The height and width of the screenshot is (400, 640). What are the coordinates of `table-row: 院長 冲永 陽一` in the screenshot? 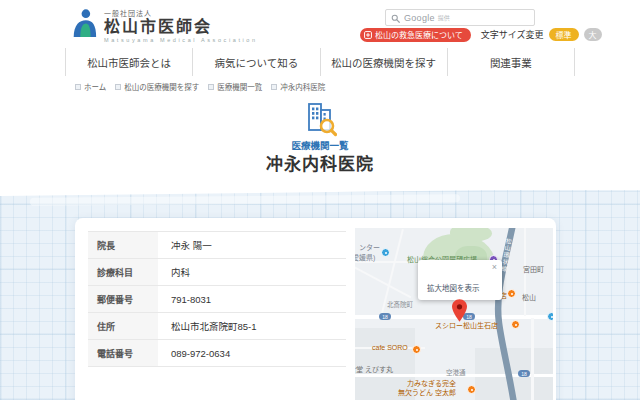 It's located at (217, 246).